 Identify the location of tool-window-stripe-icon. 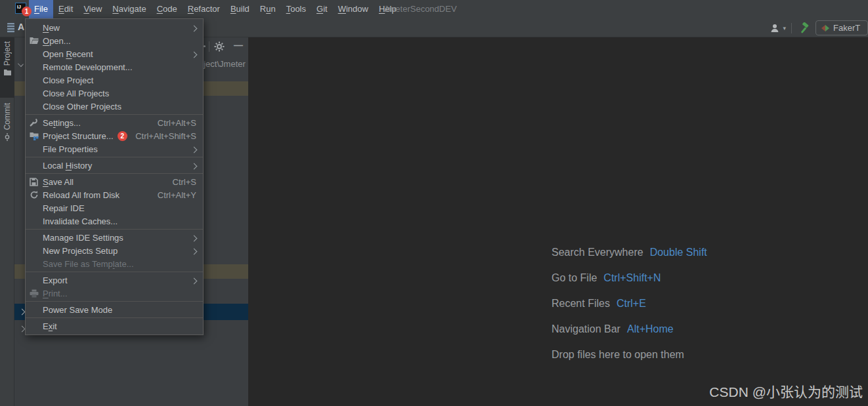
(11, 28).